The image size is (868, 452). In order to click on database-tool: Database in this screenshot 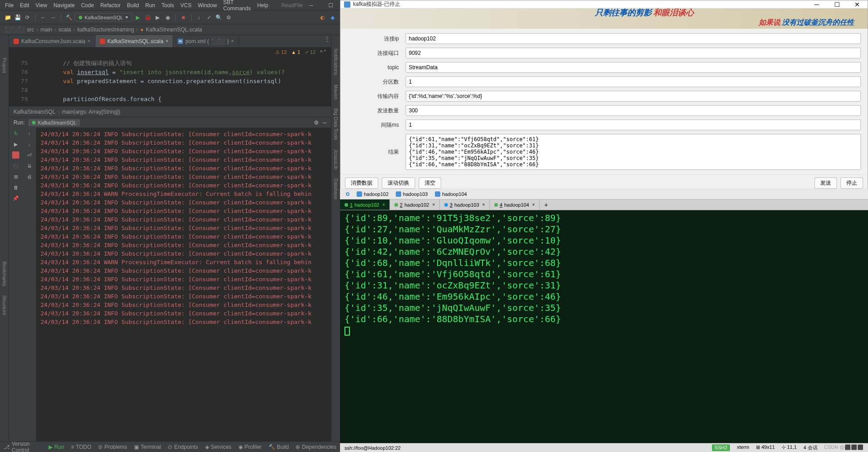, I will do `click(336, 189)`.